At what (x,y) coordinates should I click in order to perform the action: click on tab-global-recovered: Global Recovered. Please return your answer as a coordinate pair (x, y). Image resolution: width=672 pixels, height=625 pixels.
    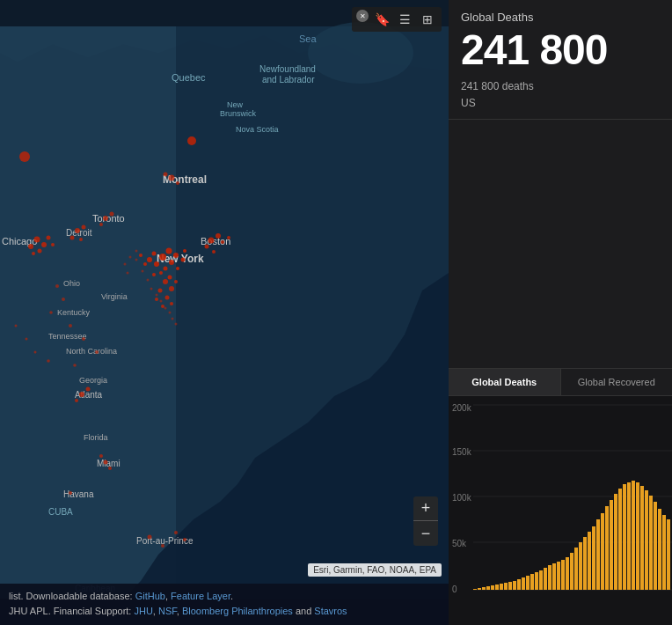
    Looking at the image, I should click on (617, 382).